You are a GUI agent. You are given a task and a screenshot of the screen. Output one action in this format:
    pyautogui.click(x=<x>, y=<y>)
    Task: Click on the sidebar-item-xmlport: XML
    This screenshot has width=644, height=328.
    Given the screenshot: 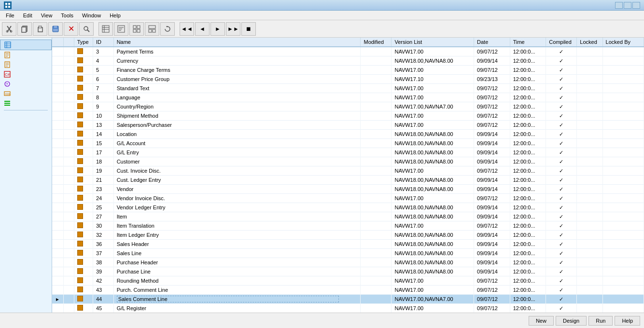 What is the action you would take?
    pyautogui.click(x=26, y=94)
    